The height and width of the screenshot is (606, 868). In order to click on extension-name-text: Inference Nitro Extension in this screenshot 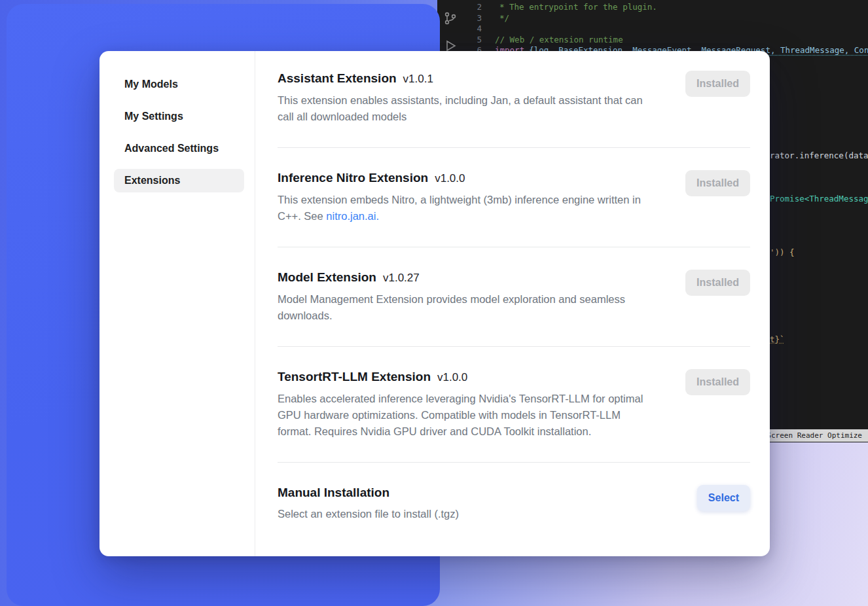, I will do `click(353, 178)`.